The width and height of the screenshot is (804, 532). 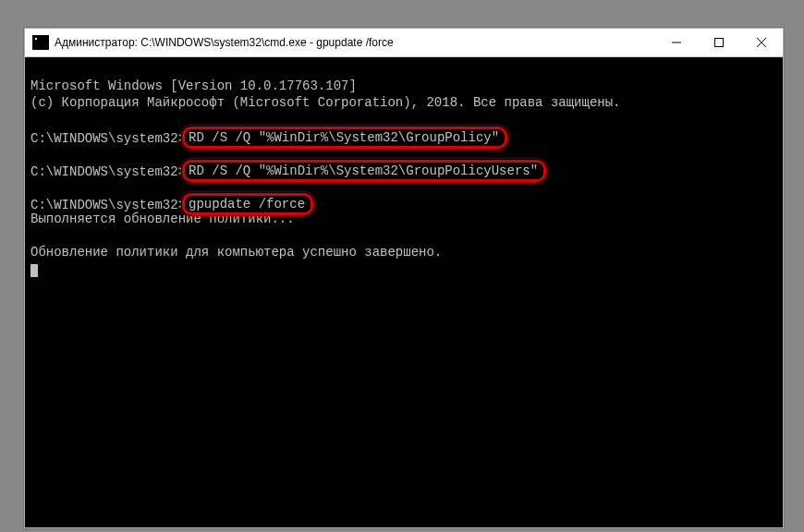 I want to click on maximize-button, so click(x=719, y=42).